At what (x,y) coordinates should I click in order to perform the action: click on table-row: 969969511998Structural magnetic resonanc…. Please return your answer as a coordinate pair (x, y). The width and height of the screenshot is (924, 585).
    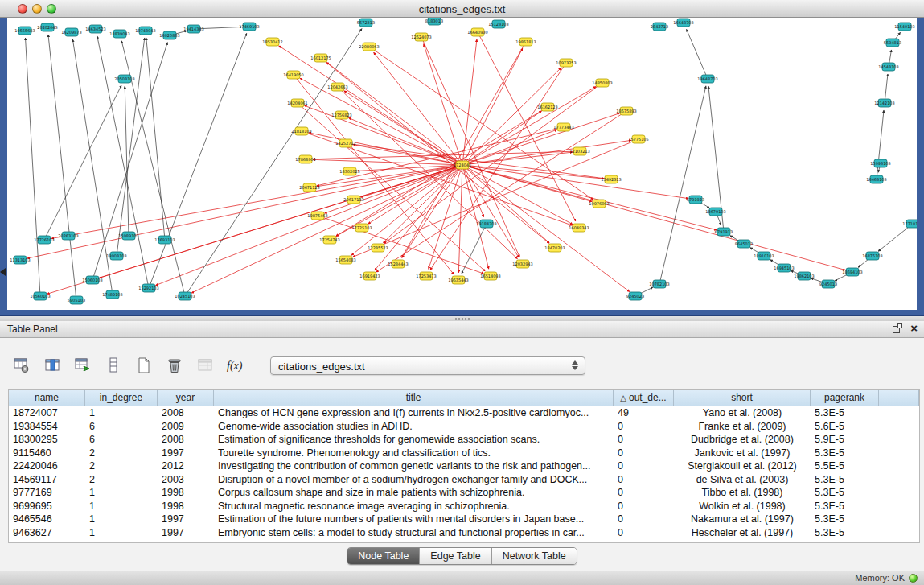
    Looking at the image, I should click on (464, 507).